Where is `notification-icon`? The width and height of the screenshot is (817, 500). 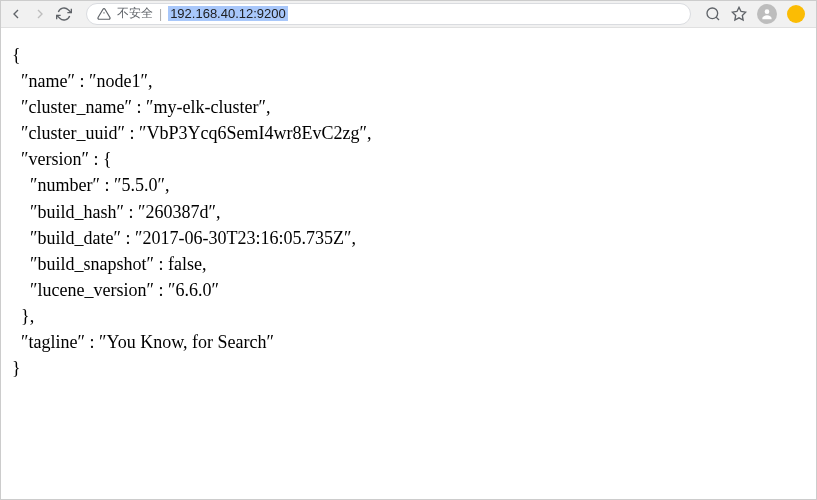
notification-icon is located at coordinates (796, 14).